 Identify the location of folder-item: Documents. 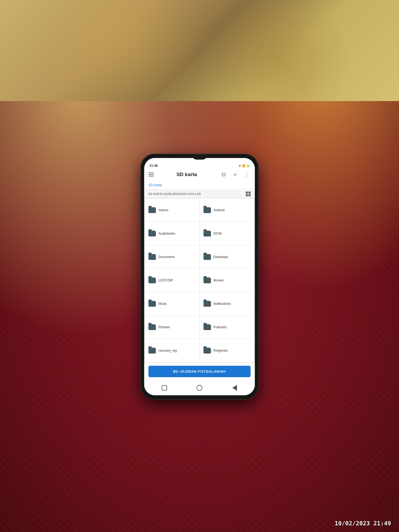
(172, 257).